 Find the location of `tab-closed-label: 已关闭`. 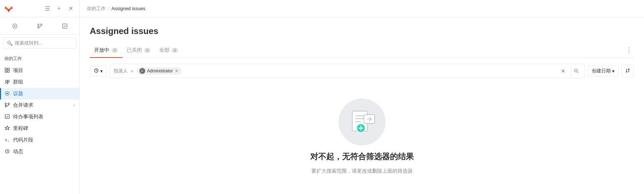

tab-closed-label: 已关闭 is located at coordinates (134, 50).